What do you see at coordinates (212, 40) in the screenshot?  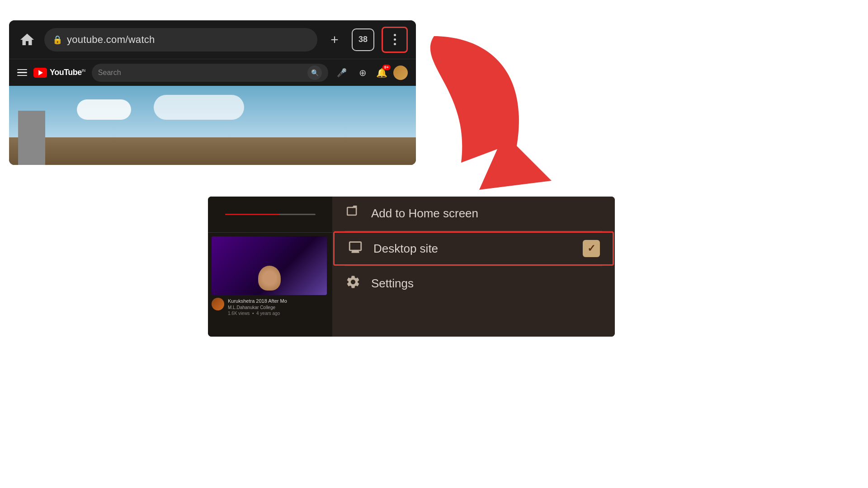 I see `address-bar-row: 🔒 youtube.com/watch + 38` at bounding box center [212, 40].